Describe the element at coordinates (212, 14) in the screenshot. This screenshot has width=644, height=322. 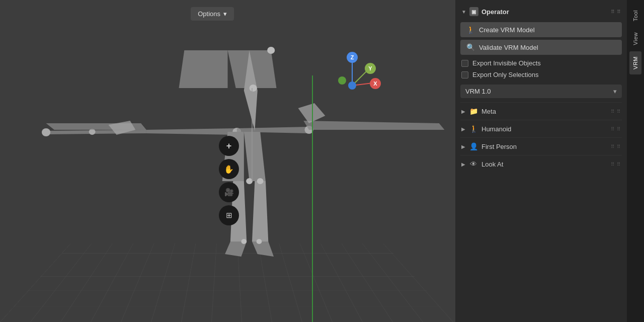
I see `options-button: Options ▾` at that location.